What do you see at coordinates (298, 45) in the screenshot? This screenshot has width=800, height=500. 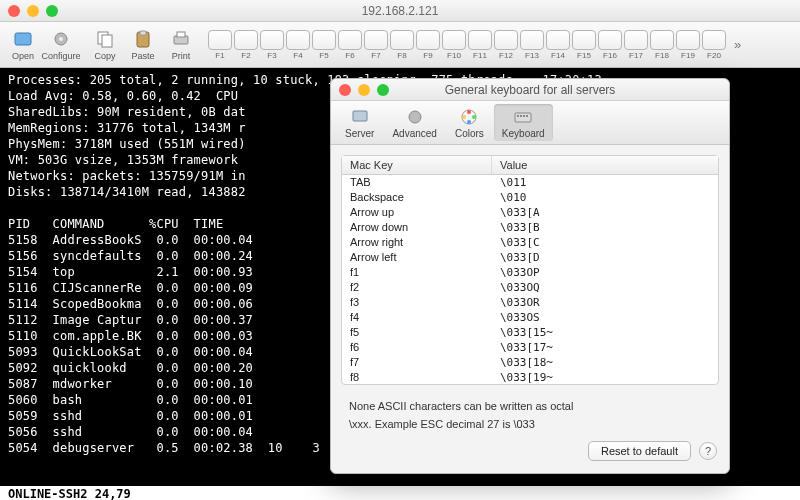 I see `fkey-f4: F4` at bounding box center [298, 45].